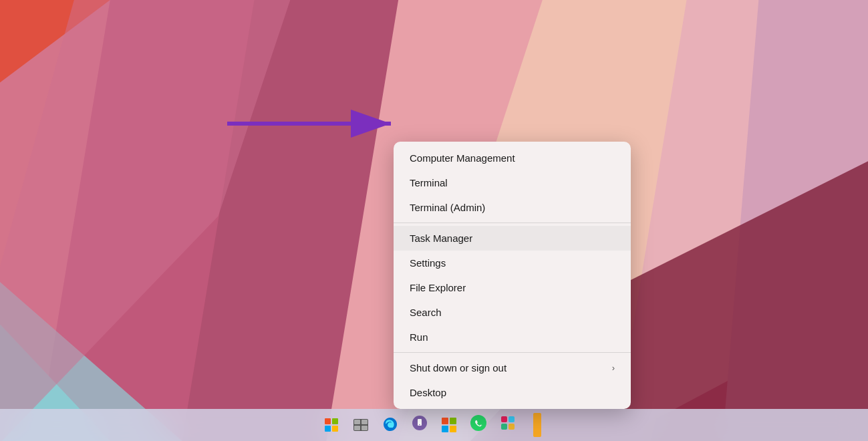  What do you see at coordinates (449, 425) in the screenshot?
I see `ms-store-button` at bounding box center [449, 425].